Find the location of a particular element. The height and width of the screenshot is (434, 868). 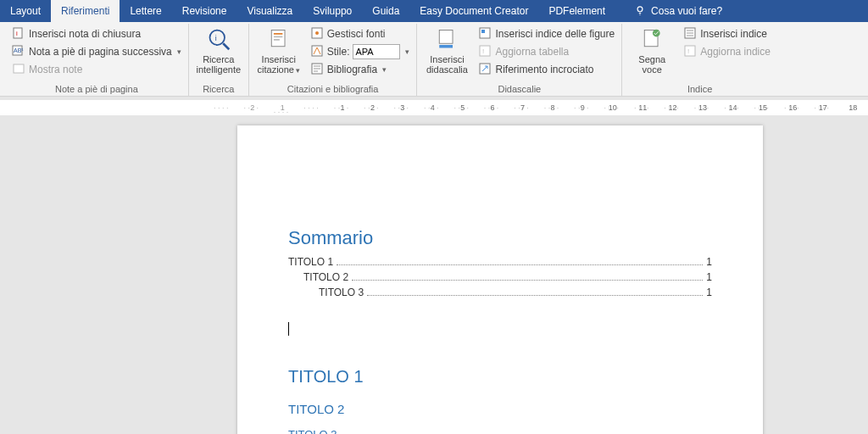

tab-easy-document-creator: Easy Document Creator is located at coordinates (474, 11).